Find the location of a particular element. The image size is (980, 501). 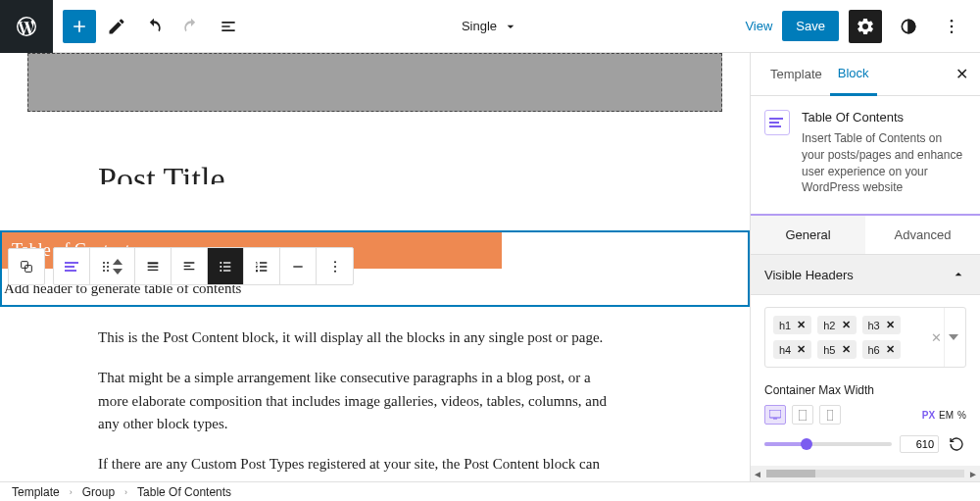

top-toolbar: Single View Save is located at coordinates (490, 26).